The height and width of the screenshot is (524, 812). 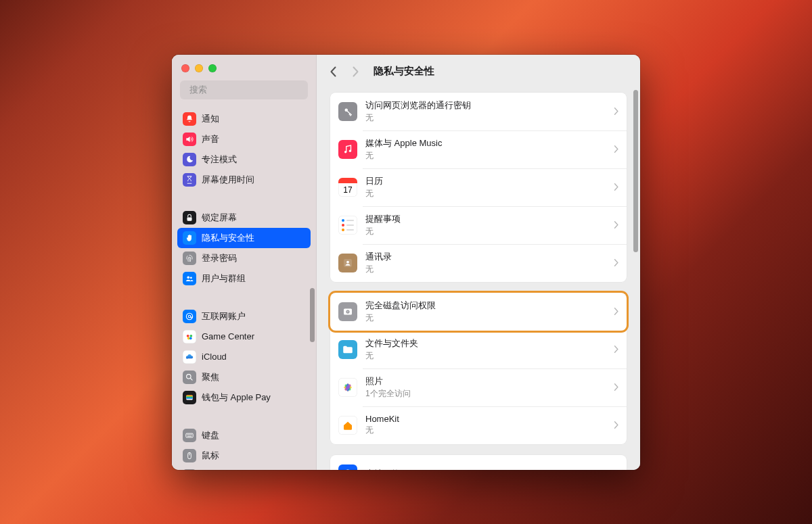 What do you see at coordinates (210, 119) in the screenshot?
I see `sidebar-item-label: 通知` at bounding box center [210, 119].